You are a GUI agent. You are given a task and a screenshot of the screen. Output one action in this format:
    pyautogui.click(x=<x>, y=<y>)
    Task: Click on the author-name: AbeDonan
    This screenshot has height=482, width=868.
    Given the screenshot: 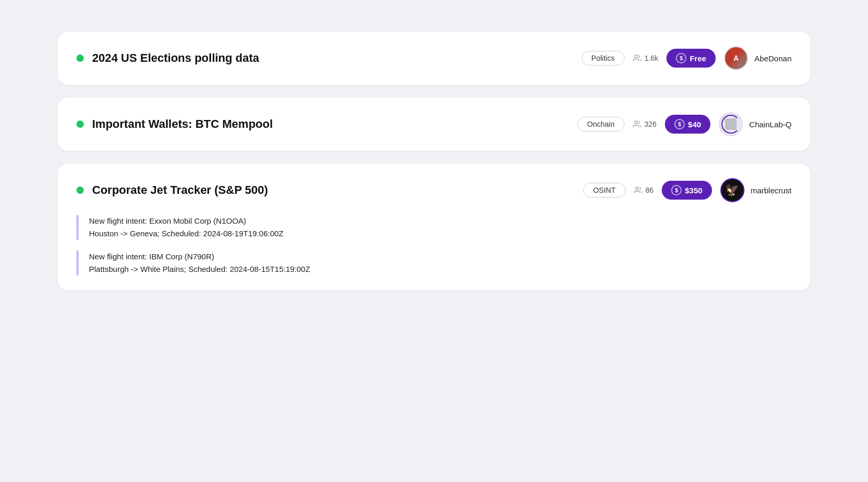 What is the action you would take?
    pyautogui.click(x=773, y=59)
    